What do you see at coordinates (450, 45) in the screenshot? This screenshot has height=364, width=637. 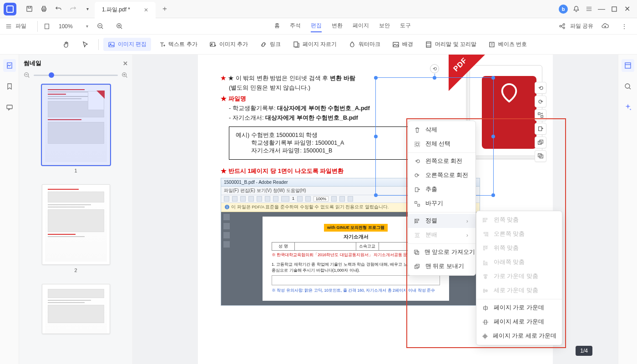 I see `header-footer-button: 머리말 및 꼬리말` at bounding box center [450, 45].